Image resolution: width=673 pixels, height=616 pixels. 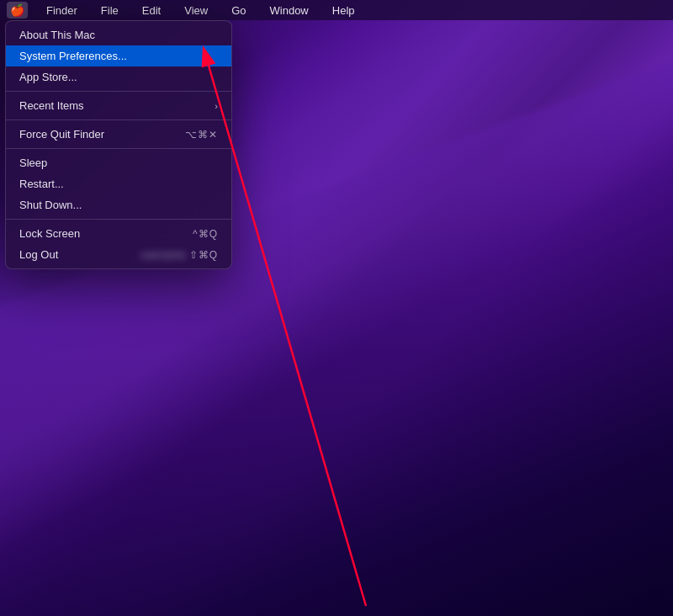 I want to click on menu-item-lock-screen: Lock Screen ^⌘Q, so click(x=119, y=234).